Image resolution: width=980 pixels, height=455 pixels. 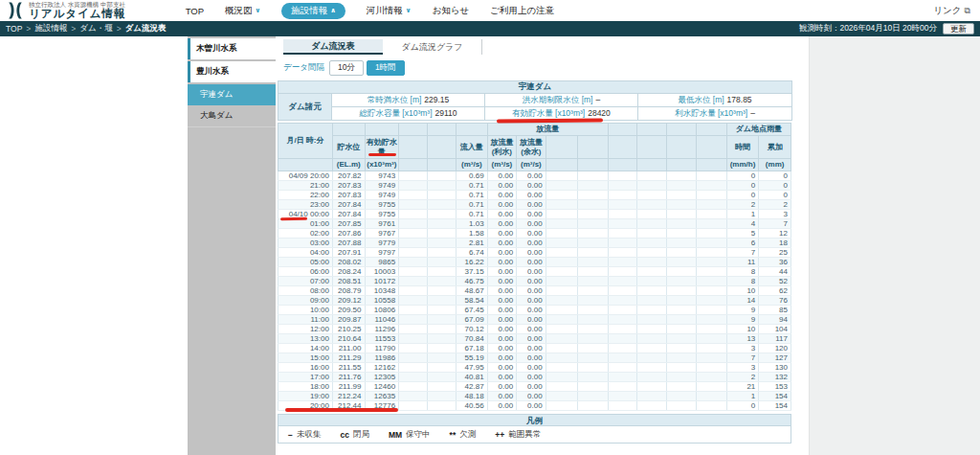 I want to click on external-link-icon: ⧉, so click(x=968, y=11).